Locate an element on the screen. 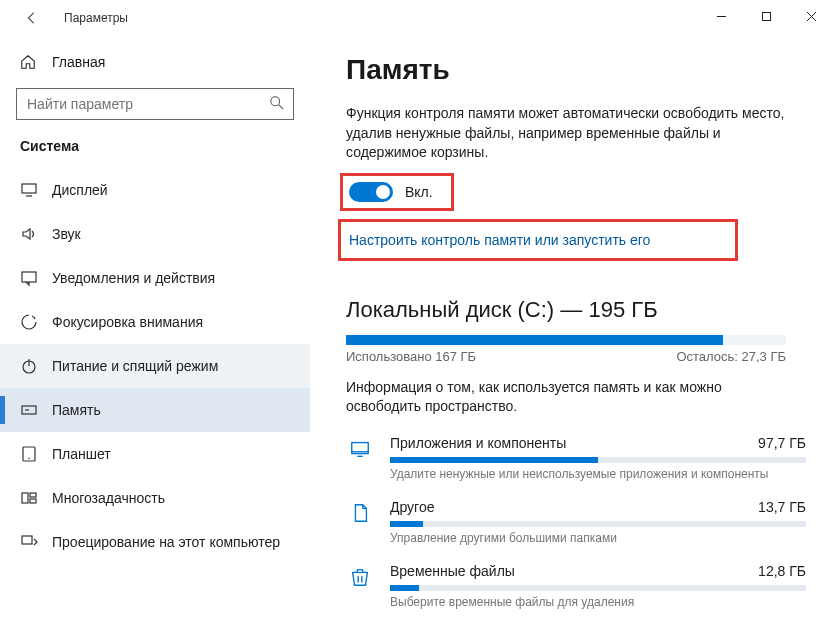  sidebar-item-label: Звук is located at coordinates (66, 234).